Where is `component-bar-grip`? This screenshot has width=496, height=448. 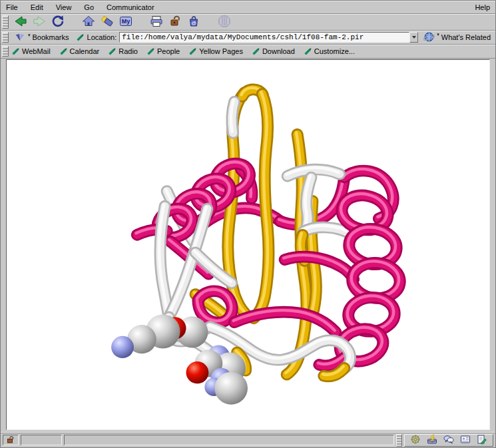
component-bar-grip is located at coordinates (399, 441).